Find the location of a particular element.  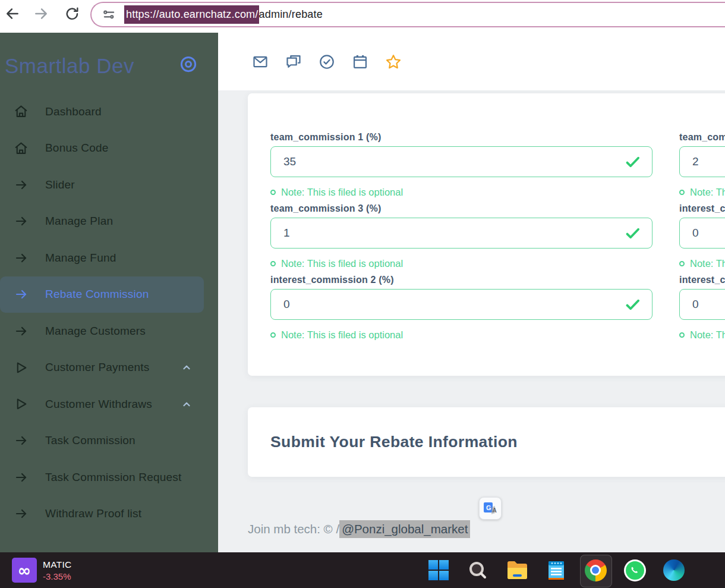

sidebar-item-label: Withdraw Proof list is located at coordinates (93, 514).